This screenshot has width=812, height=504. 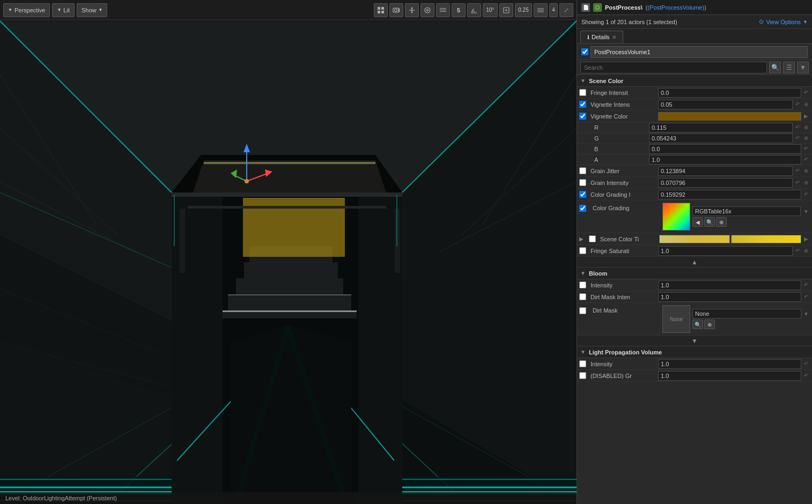 I want to click on num5-label: 5, so click(x=459, y=10).